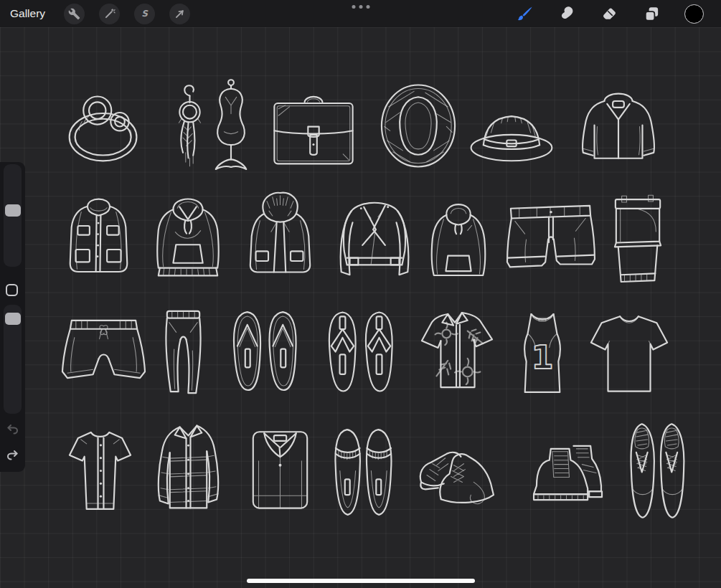 This screenshot has height=588, width=721. What do you see at coordinates (189, 126) in the screenshot?
I see `sketch-dangle-earring` at bounding box center [189, 126].